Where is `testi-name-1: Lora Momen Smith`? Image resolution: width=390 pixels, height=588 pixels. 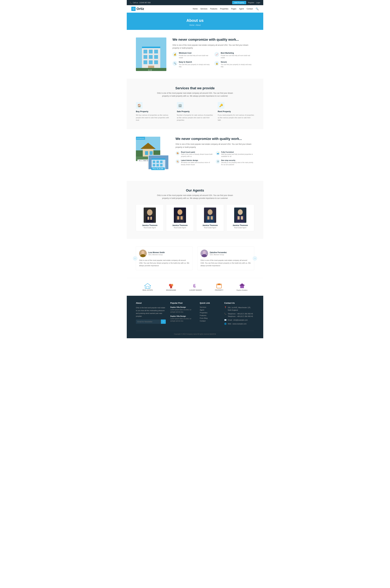
testi-name-1: Lora Momen Smith is located at coordinates (156, 252).